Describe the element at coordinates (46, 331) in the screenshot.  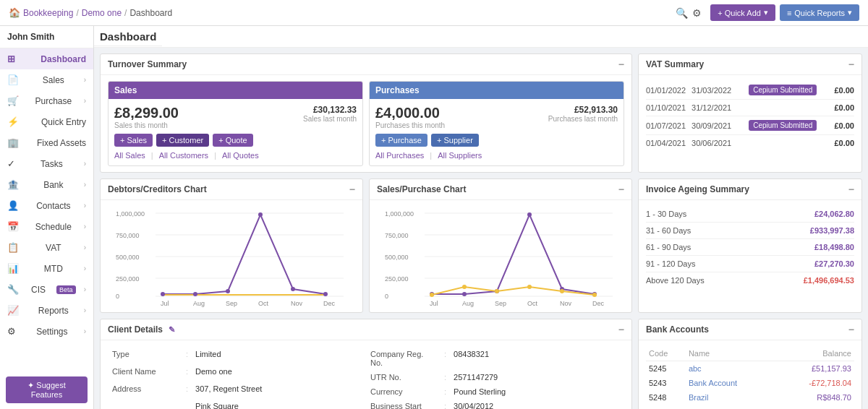
I see `sidebar-item-settings: ⚙ Settings›` at that location.